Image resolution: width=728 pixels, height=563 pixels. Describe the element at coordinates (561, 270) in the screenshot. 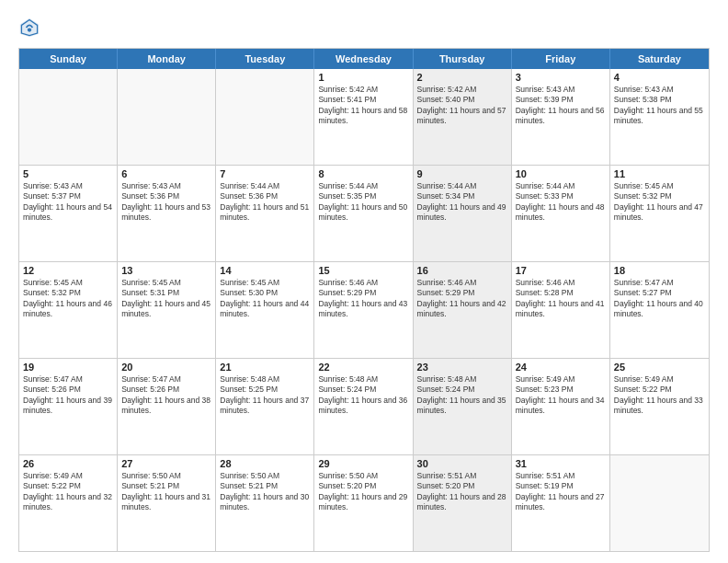

I see `day-number: 17` at that location.